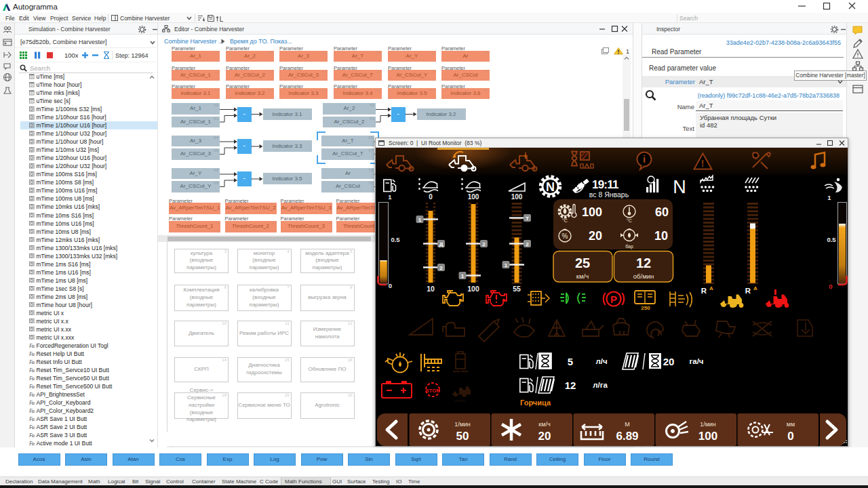 This screenshot has width=868, height=488. What do you see at coordinates (536, 403) in the screenshot?
I see `svg-text: Горчица` at bounding box center [536, 403].